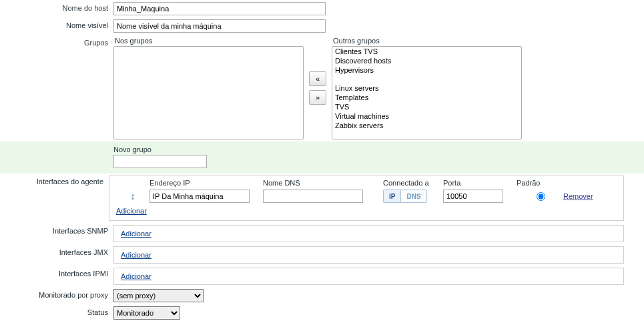 The height and width of the screenshot is (335, 644). Describe the element at coordinates (147, 313) in the screenshot. I see `status-select: Monitorado` at that location.